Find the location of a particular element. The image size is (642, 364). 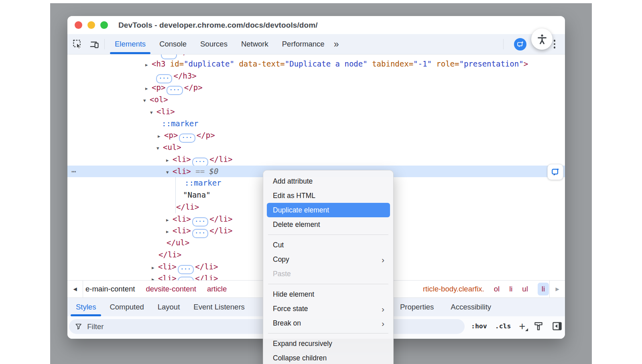

toggle-sidebar-icon is located at coordinates (557, 326).